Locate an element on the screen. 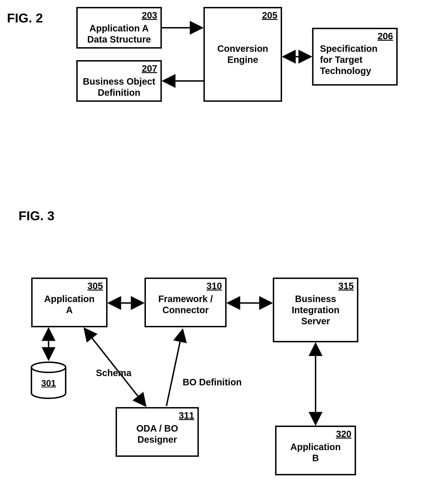 The width and height of the screenshot is (427, 504). box-315: 315 Business Integration Server is located at coordinates (316, 310).